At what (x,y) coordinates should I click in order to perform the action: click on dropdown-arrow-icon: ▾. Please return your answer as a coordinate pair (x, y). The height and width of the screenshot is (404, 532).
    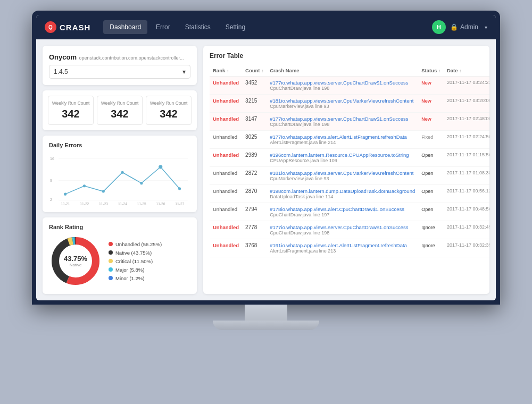
    Looking at the image, I should click on (184, 72).